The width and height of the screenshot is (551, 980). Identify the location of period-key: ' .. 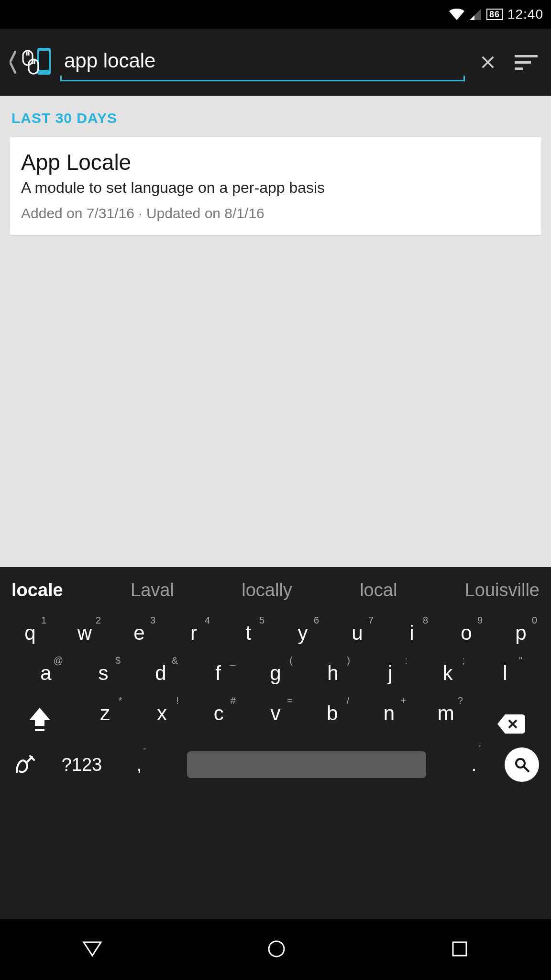
(474, 765).